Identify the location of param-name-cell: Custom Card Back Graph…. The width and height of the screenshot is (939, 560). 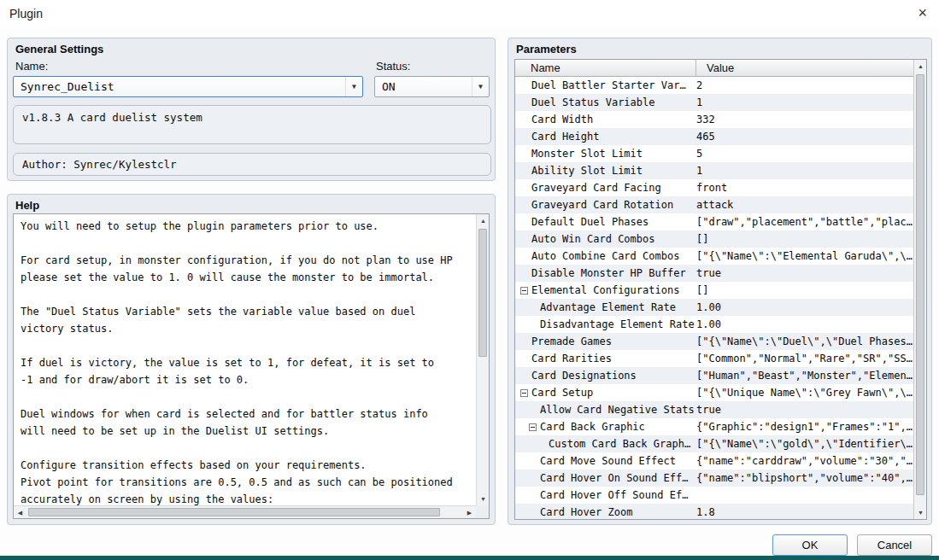
(606, 444).